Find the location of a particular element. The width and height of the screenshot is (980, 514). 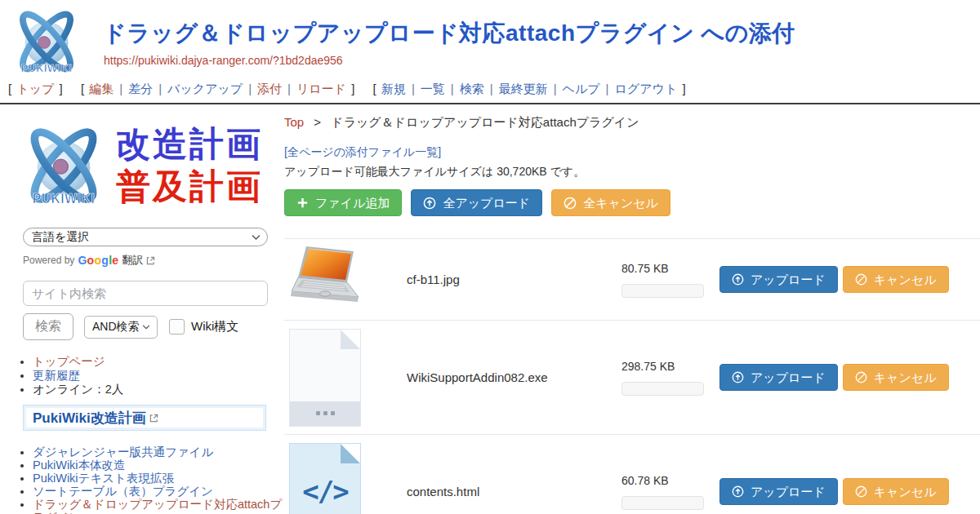

nav-item-recent: 最終更新 is located at coordinates (523, 88).